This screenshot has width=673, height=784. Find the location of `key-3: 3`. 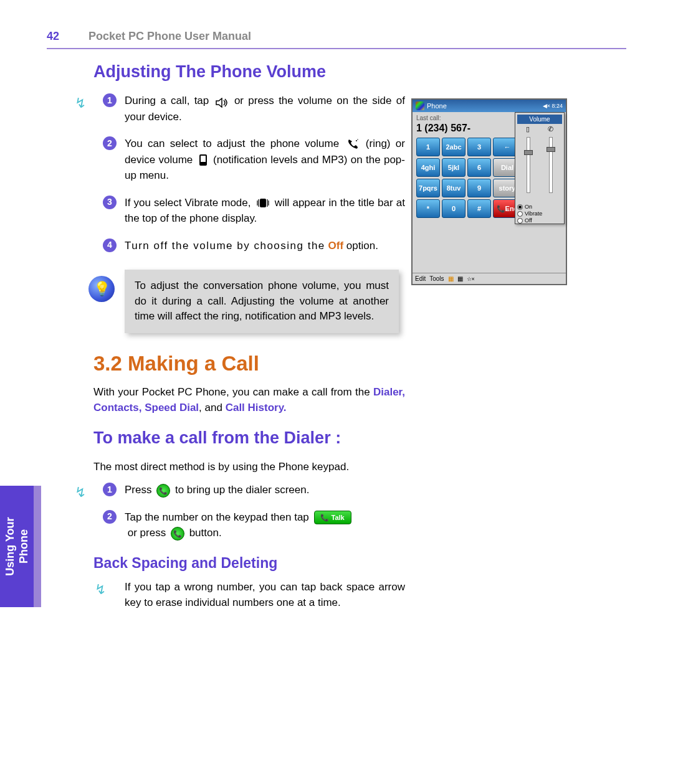

key-3: 3 is located at coordinates (479, 147).